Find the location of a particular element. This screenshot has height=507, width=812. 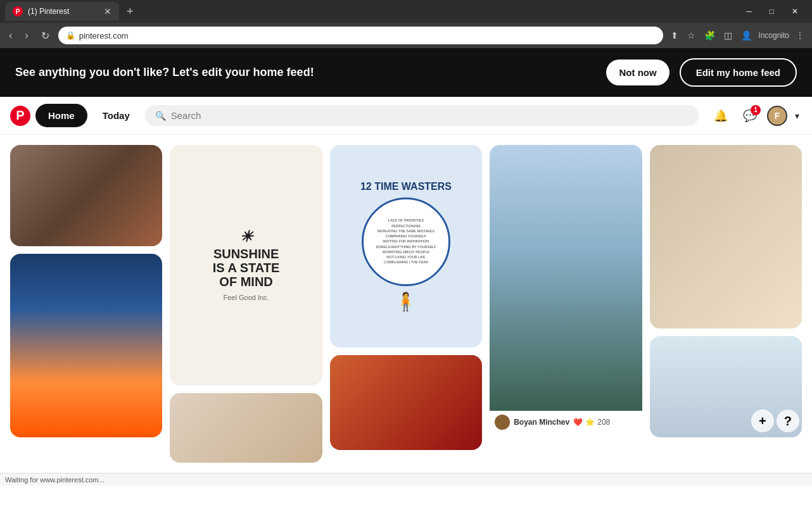

incognito-label: Incognito is located at coordinates (774, 35).